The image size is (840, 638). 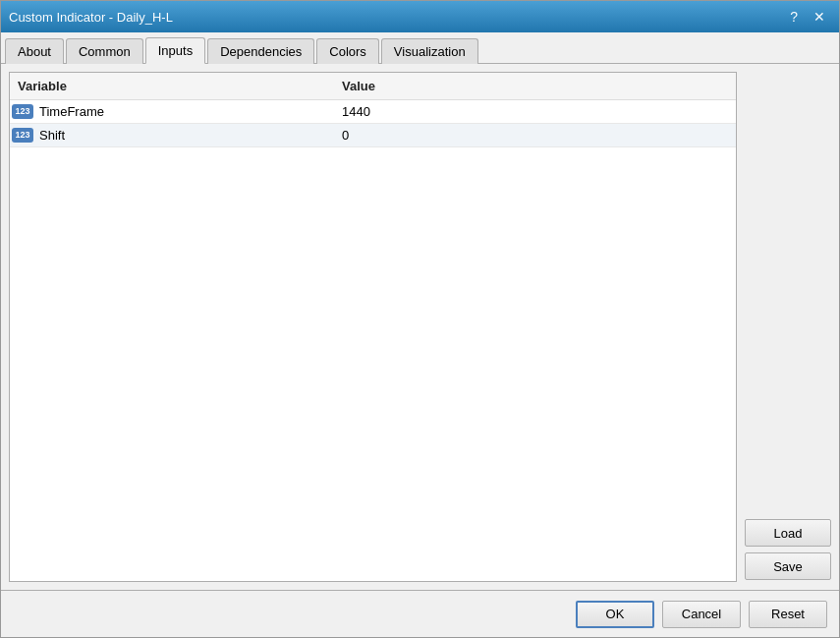 What do you see at coordinates (788, 566) in the screenshot?
I see `save-button: Save` at bounding box center [788, 566].